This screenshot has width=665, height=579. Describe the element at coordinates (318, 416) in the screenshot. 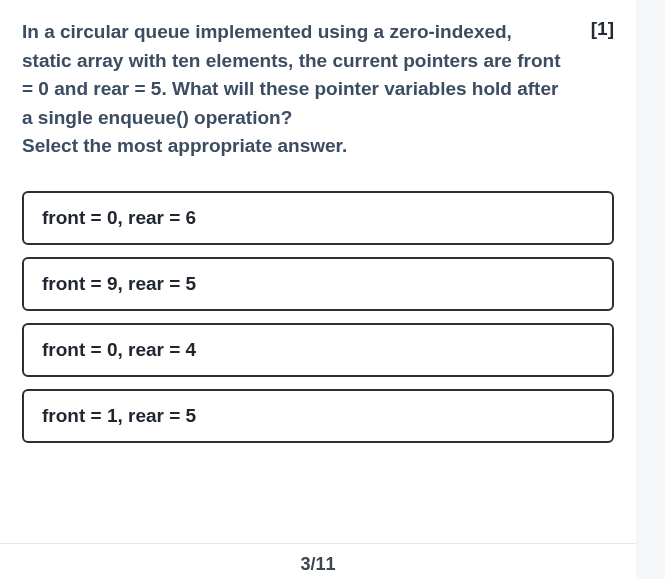

I see `answer-option: front = 1, rear = 5` at that location.